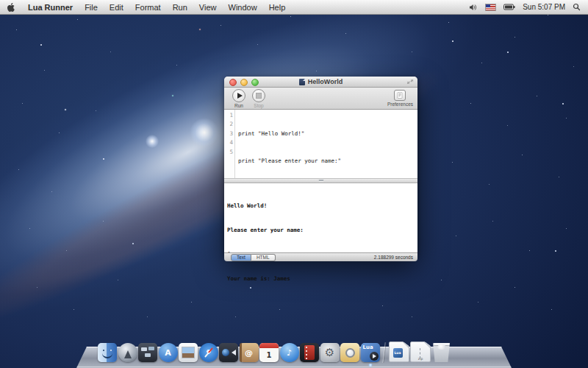  I want to click on dock-icon-address-book: @, so click(249, 353).